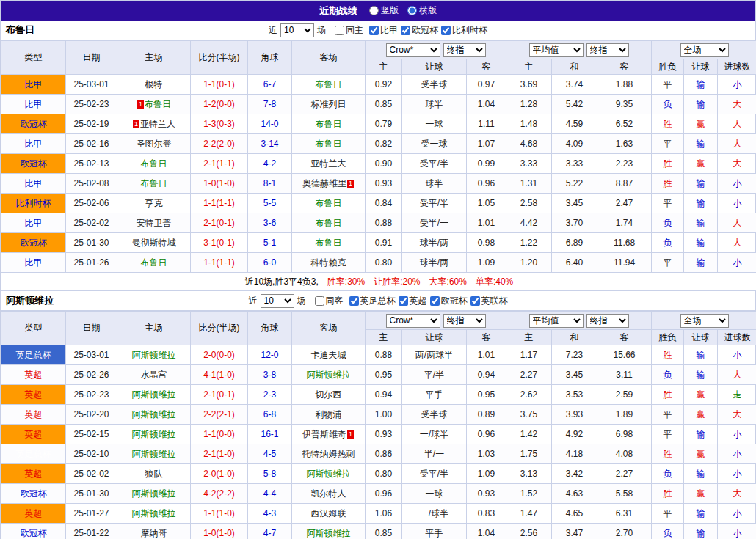 This screenshot has width=756, height=539. I want to click on same-venue-checkbox: 同客, so click(329, 301).